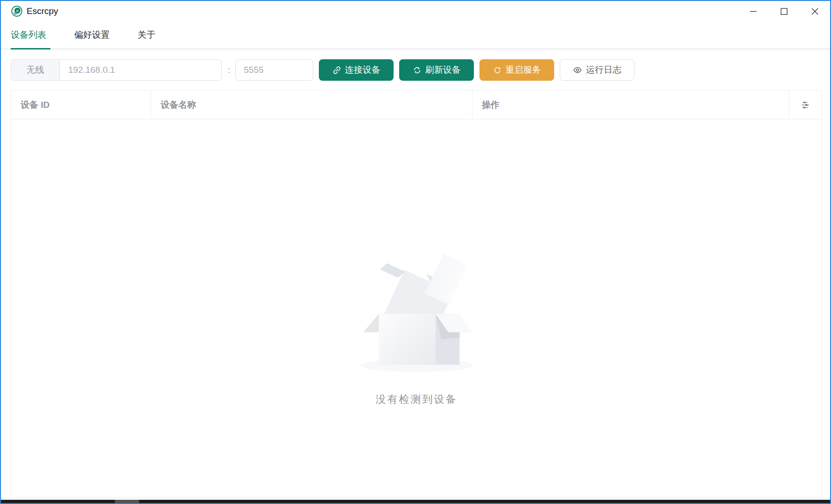 Image resolution: width=831 pixels, height=504 pixels. Describe the element at coordinates (92, 35) in the screenshot. I see `tab-preferences: 偏好设置` at that location.